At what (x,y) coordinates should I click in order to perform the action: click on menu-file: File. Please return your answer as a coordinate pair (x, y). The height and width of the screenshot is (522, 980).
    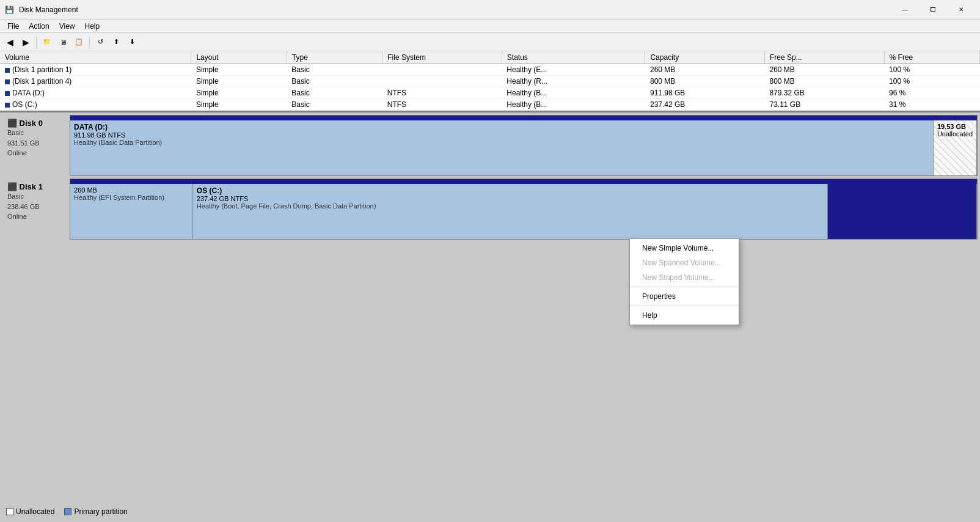
    Looking at the image, I should click on (13, 26).